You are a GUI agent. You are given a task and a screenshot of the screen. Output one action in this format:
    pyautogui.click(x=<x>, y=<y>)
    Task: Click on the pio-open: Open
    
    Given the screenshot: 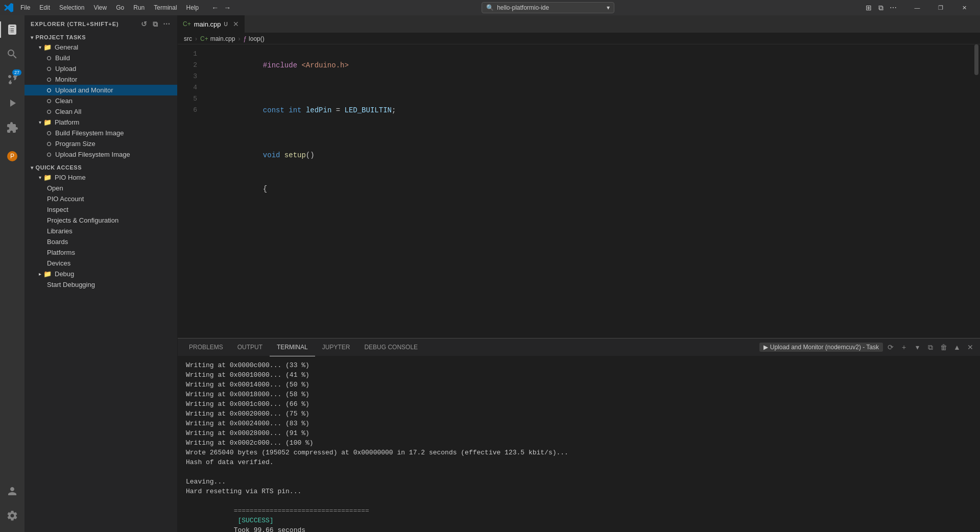 What is the action you would take?
    pyautogui.click(x=101, y=188)
    